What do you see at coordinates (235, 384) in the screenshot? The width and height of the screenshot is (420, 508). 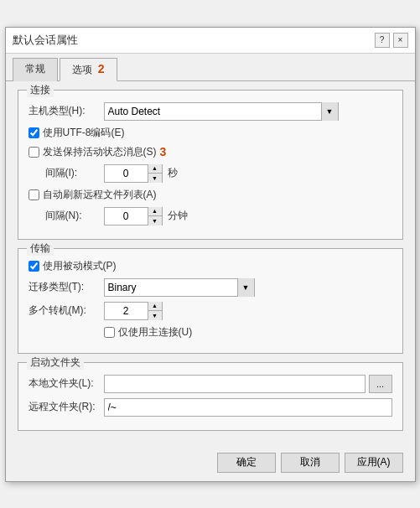 I see `local-folder-input` at bounding box center [235, 384].